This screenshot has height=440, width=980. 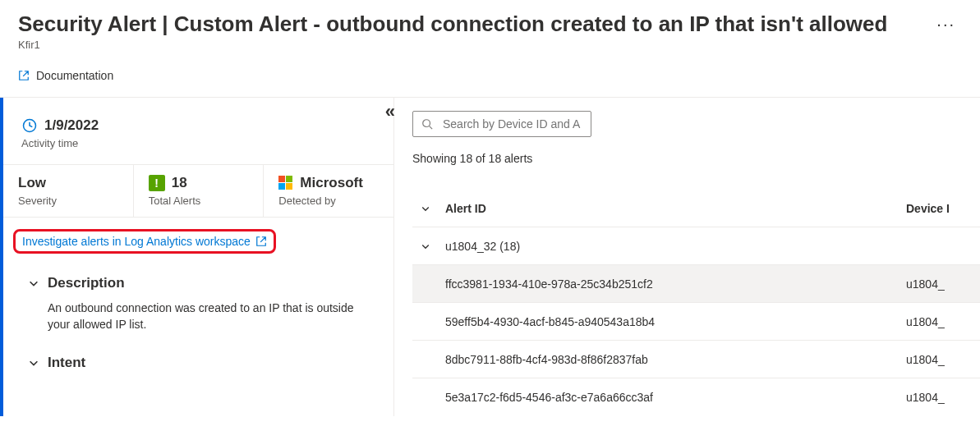 I want to click on table-row: 8dbc7911-88fb-4cf4-983d-8f86f2837fab u18…, so click(x=697, y=360).